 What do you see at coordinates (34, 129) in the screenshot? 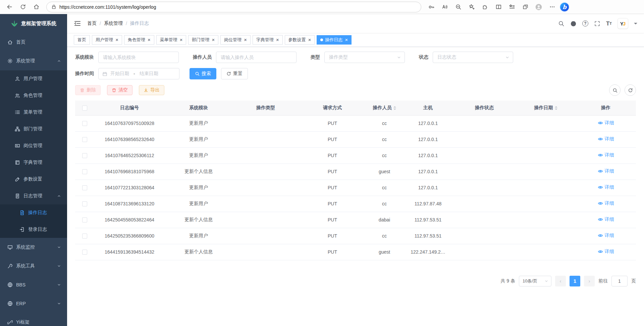
I see `sidebar-item-dept-tree-5: 部门管理` at bounding box center [34, 129].